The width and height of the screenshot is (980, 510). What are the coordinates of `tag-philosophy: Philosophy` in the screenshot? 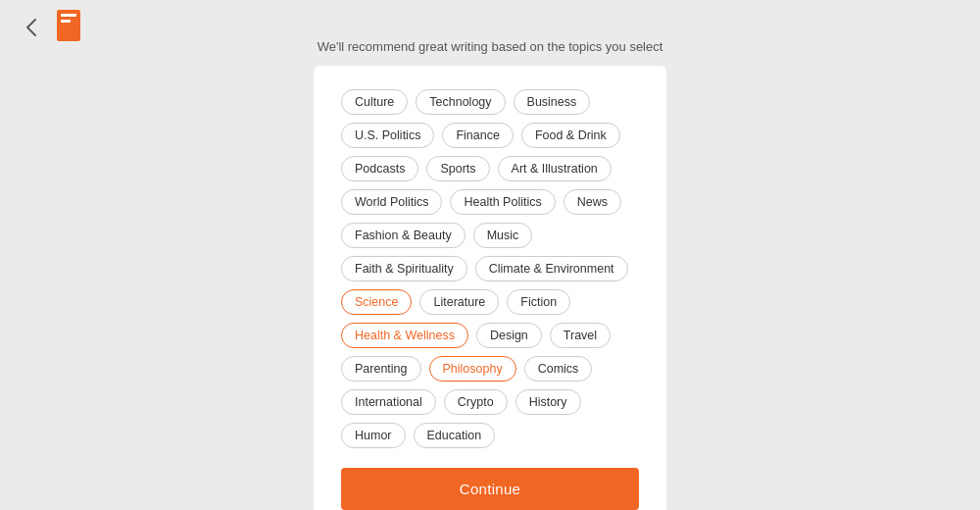 It's located at (472, 369).